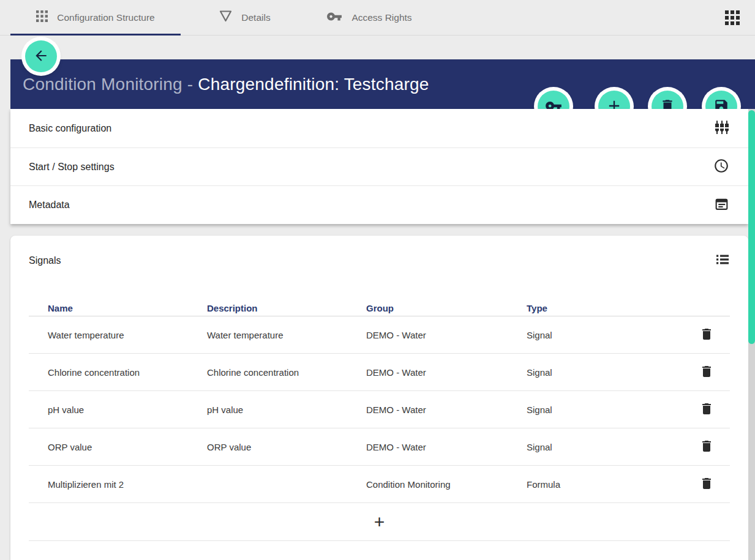 This screenshot has width=755, height=560. Describe the element at coordinates (256, 18) in the screenshot. I see `tab-label: Details` at that location.